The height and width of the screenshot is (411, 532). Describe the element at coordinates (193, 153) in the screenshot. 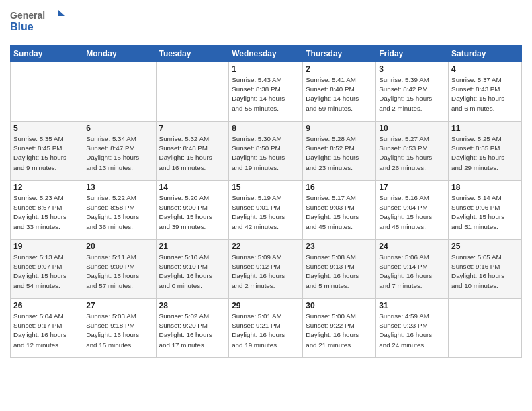

I see `day-info: Sunrise: 5:32 AM Sunset: 8:48 PM Dayligh…` at that location.